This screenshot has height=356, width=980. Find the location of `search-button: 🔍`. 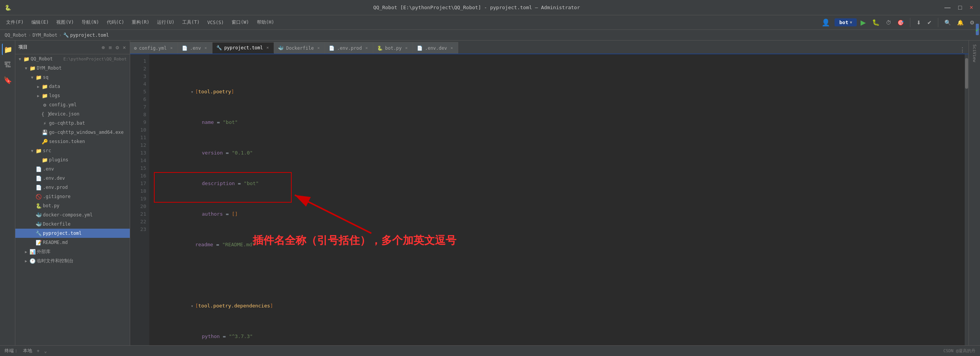

search-button: 🔍 is located at coordinates (948, 23).